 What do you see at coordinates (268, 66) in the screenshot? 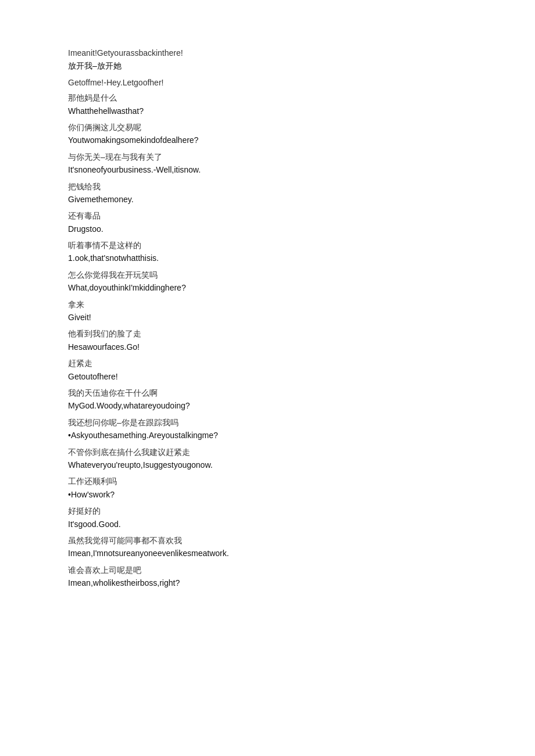
I see `english-line: 放开我–放开她` at bounding box center [268, 66].